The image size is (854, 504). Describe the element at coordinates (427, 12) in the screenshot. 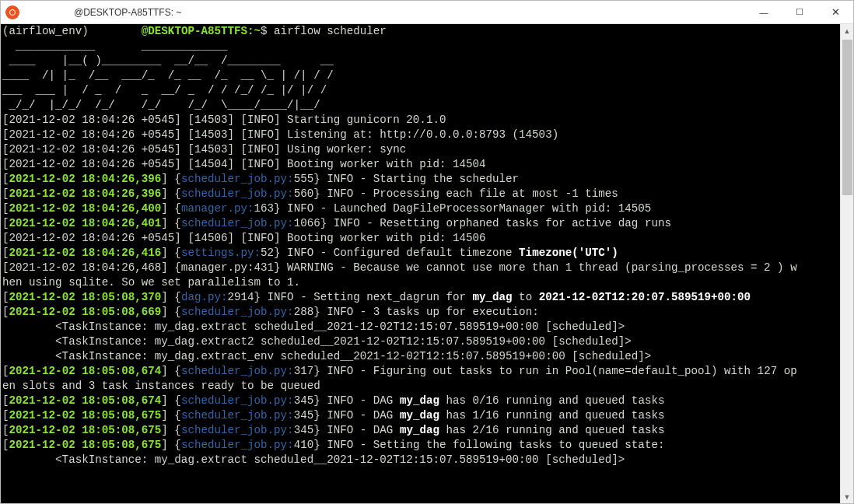

I see `titlebar: @DESKTOP-A85TTFS: ~ — ☐ ✕` at that location.